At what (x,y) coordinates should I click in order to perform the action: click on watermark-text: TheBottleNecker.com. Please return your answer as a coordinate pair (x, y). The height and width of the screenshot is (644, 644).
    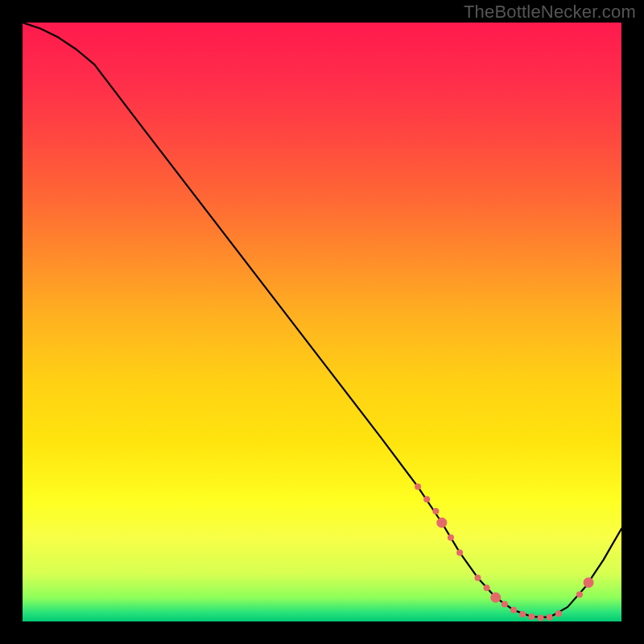
    Looking at the image, I should click on (550, 12).